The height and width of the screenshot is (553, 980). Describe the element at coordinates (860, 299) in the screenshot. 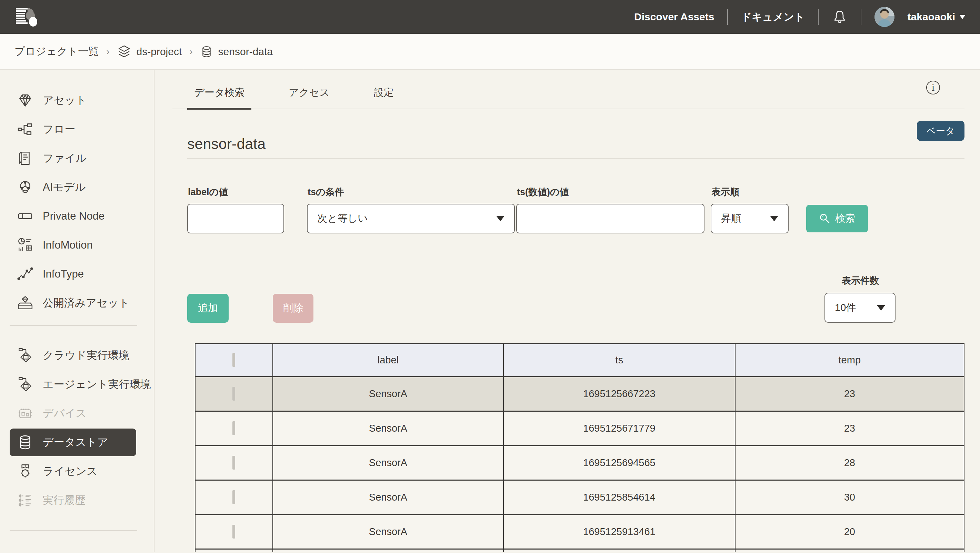

I see `page-size-control: 表示件数 10件` at that location.